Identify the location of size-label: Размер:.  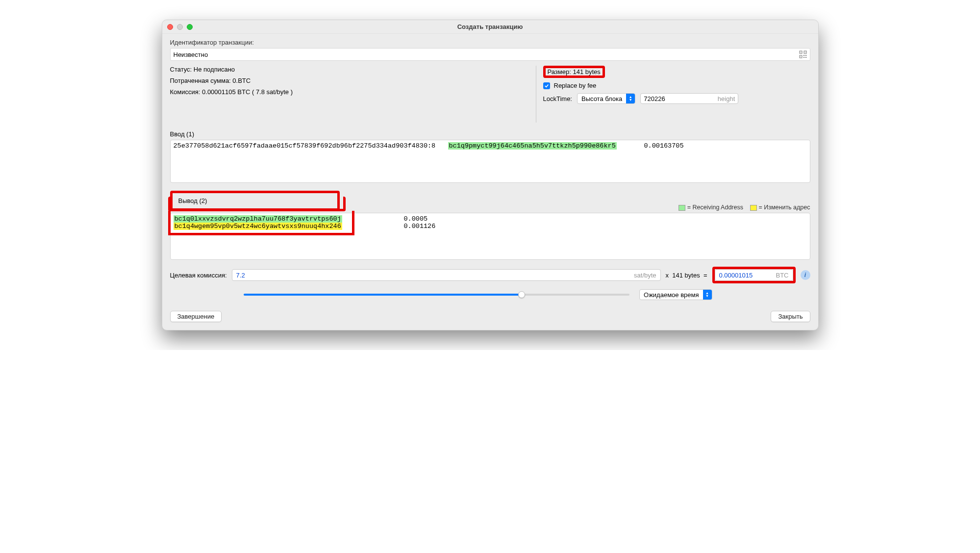
(559, 72).